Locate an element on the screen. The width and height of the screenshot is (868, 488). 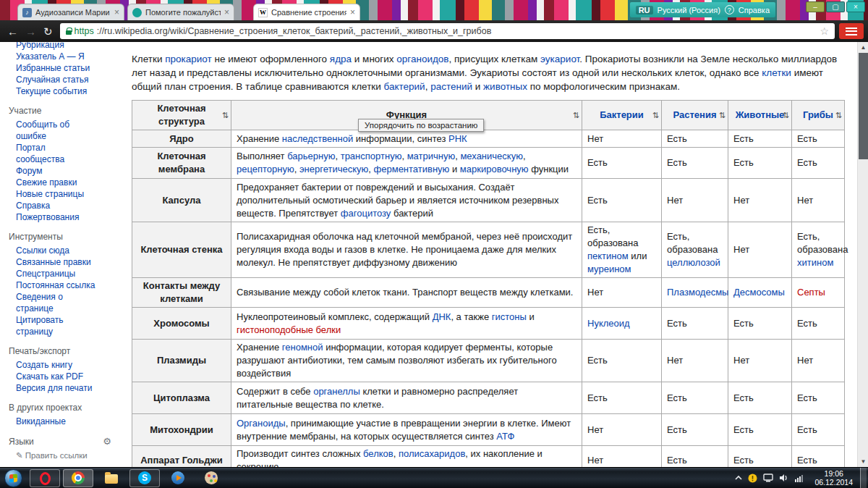
show-desktop-button is located at coordinates (864, 478).